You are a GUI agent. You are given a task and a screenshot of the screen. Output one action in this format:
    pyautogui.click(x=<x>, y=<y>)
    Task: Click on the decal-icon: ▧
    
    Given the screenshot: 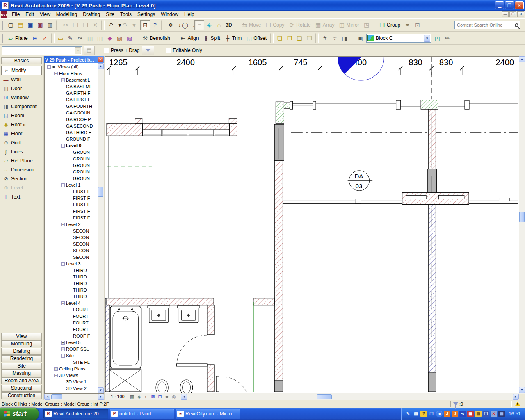 What is the action you would take?
    pyautogui.click(x=130, y=38)
    